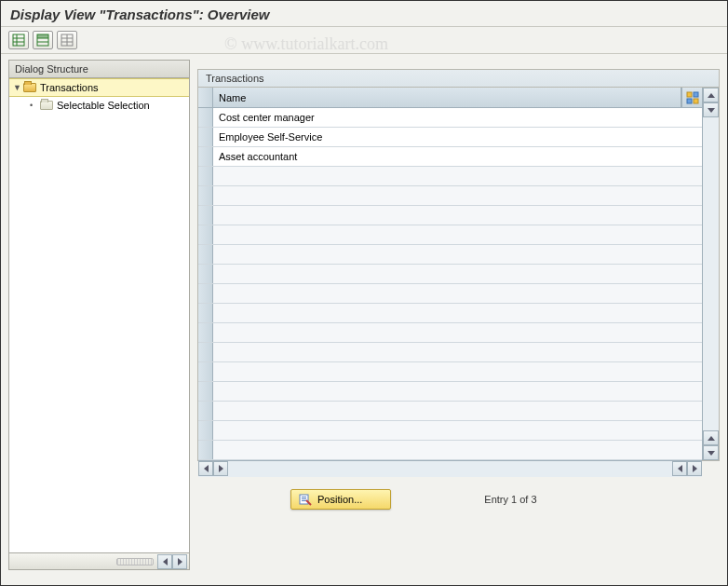 Image resolution: width=728 pixels, height=586 pixels. What do you see at coordinates (451, 469) in the screenshot?
I see `table-hscroll` at bounding box center [451, 469].